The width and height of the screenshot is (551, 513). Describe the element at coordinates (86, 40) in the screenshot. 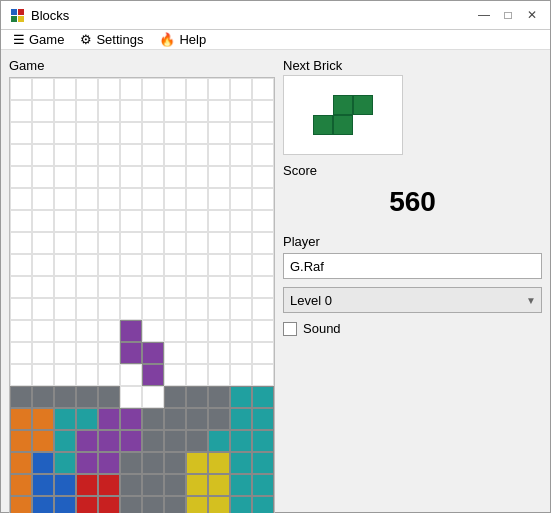

I see `menu-settings-icon: ⚙` at that location.